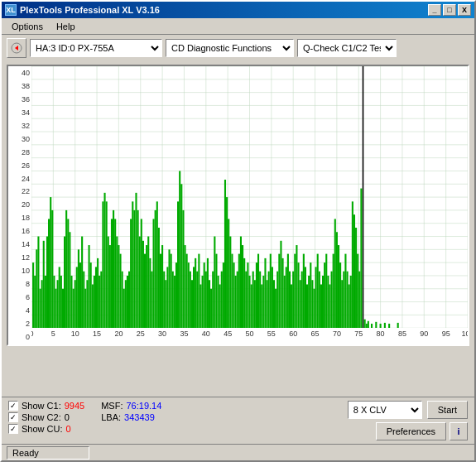 The height and width of the screenshot is (462, 476). I want to click on x-label-35: 35, so click(184, 334).